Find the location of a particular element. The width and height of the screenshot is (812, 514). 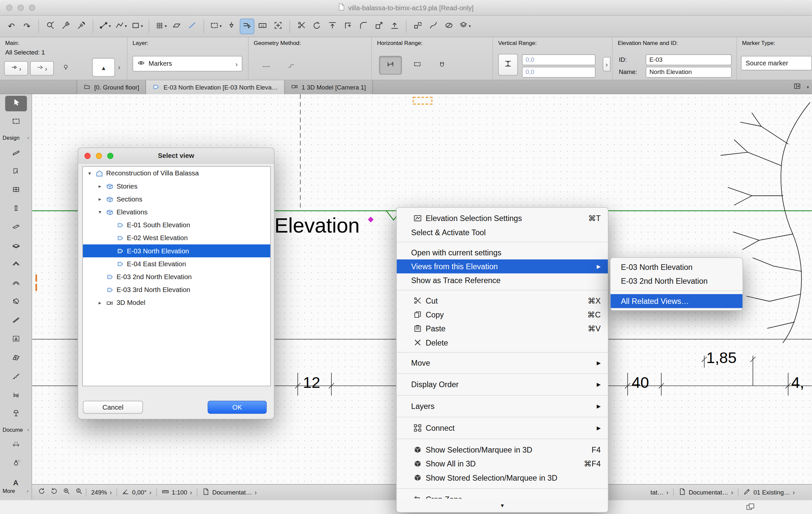

menu-item-open-with-current-settings: Open with current settings is located at coordinates (502, 252).